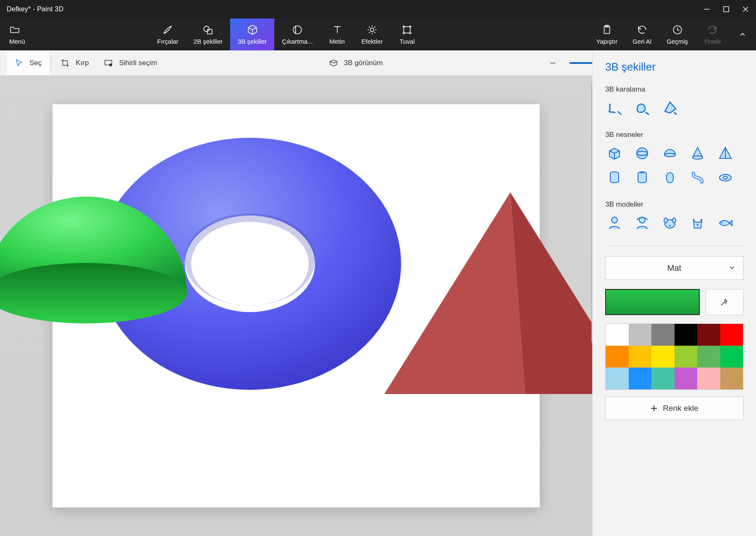 This screenshot has height=536, width=756. What do you see at coordinates (653, 302) in the screenshot?
I see `current-color-swatch` at bounding box center [653, 302].